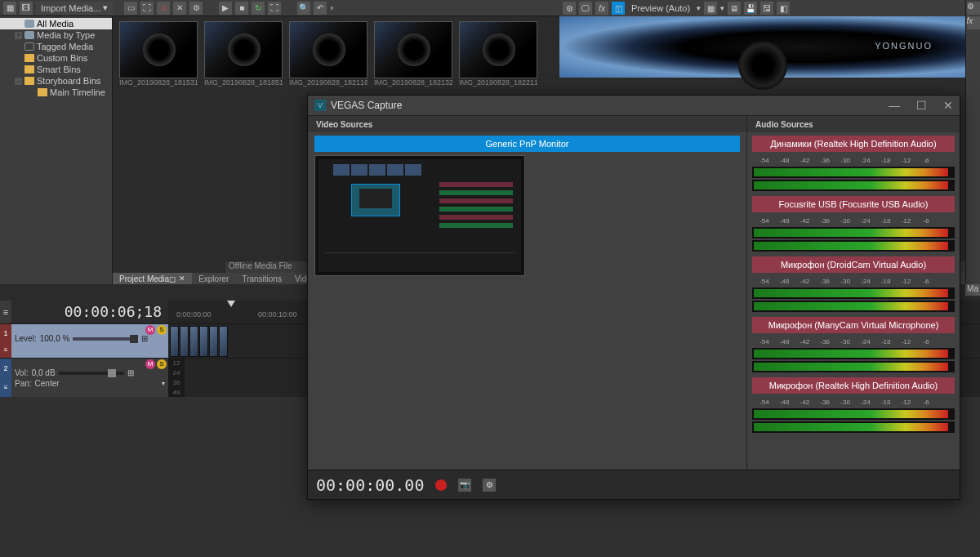 The height and width of the screenshot is (557, 980). Describe the element at coordinates (56, 35) in the screenshot. I see `tree-item-media-by-type: +Media by Type` at that location.